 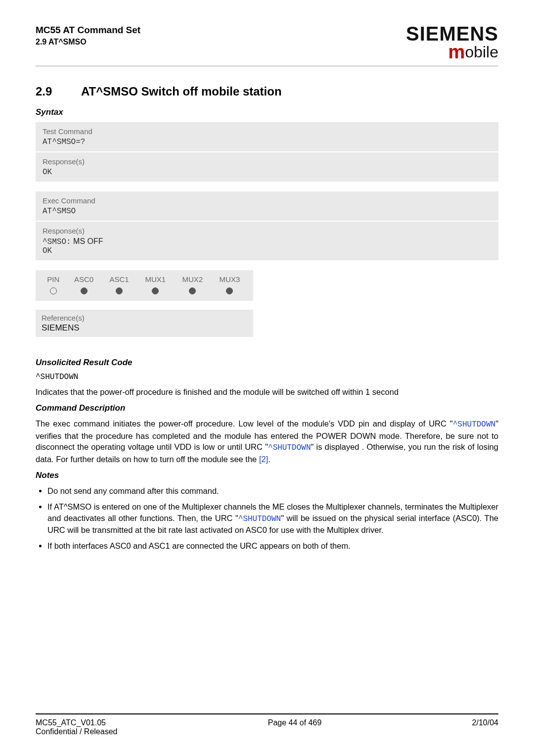 What do you see at coordinates (474, 425) in the screenshot?
I see `cmd-desc-shutdown-1: ^SHUTDOWN` at bounding box center [474, 425].